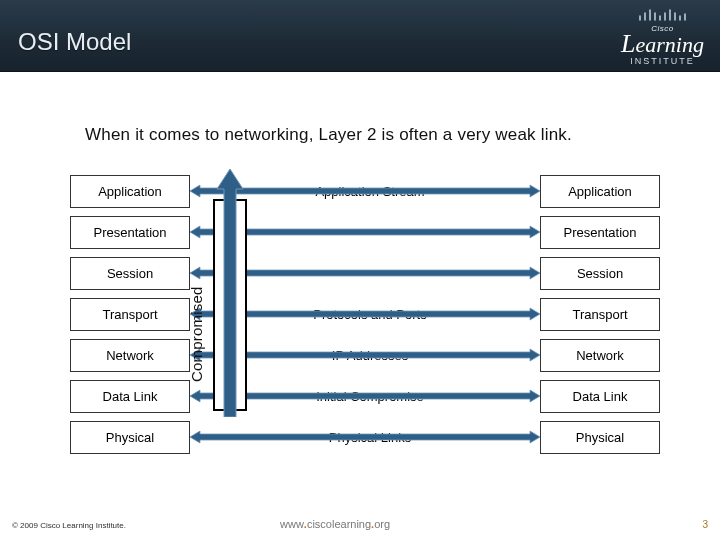 This screenshot has height=540, width=720. I want to click on page-number: 3, so click(705, 524).